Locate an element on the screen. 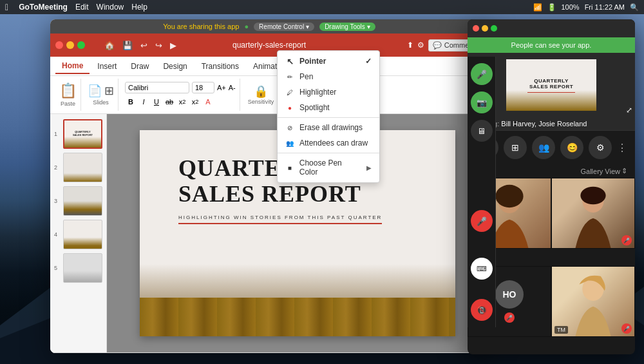  slide-layout-icon: ⊞ is located at coordinates (109, 91).